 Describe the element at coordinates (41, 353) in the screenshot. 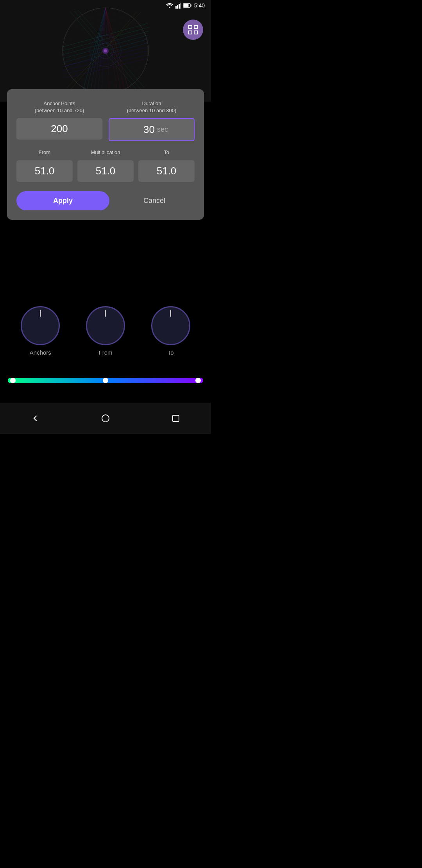

I see `anchors-knob-label: Anchors` at that location.